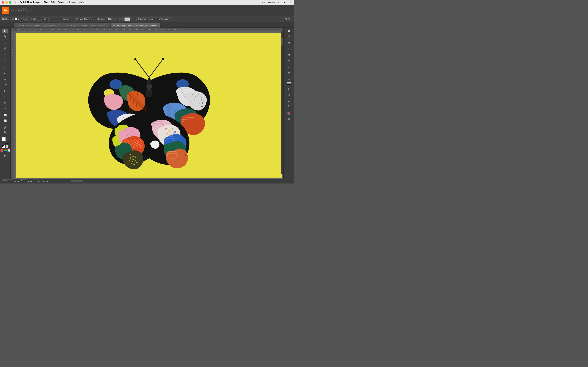 The width and height of the screenshot is (588, 367). I want to click on edit-menu: Edit, so click(53, 2).